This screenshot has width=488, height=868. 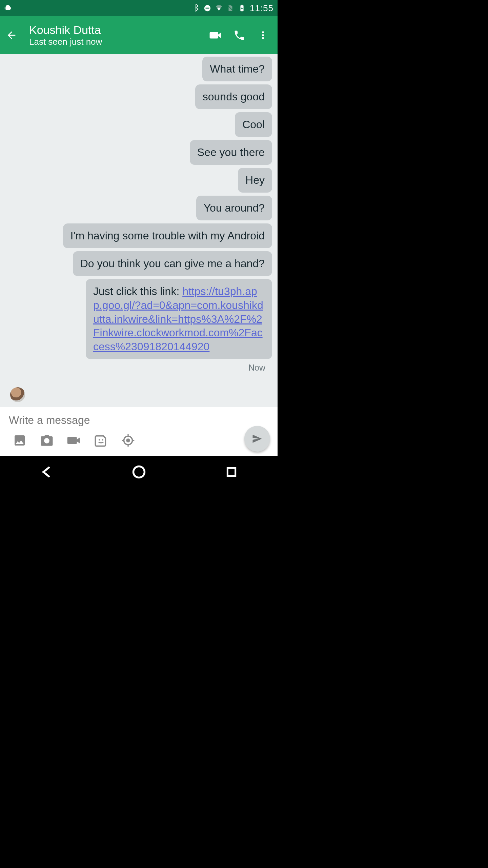 I want to click on video-attachment-button, so click(x=74, y=440).